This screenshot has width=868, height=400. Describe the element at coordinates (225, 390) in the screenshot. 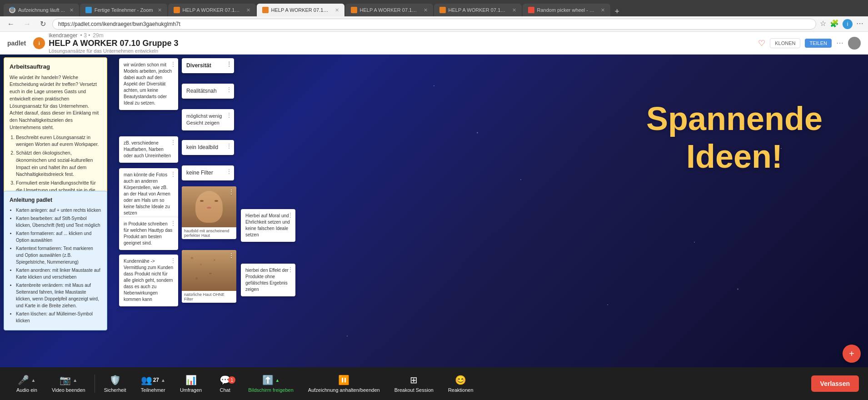

I see `chat-label: Chat` at that location.